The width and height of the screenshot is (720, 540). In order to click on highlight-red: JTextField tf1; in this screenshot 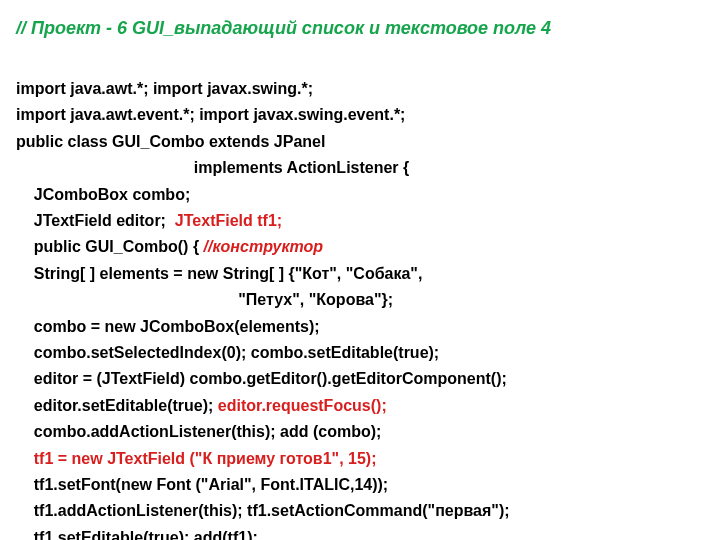, I will do `click(228, 220)`.